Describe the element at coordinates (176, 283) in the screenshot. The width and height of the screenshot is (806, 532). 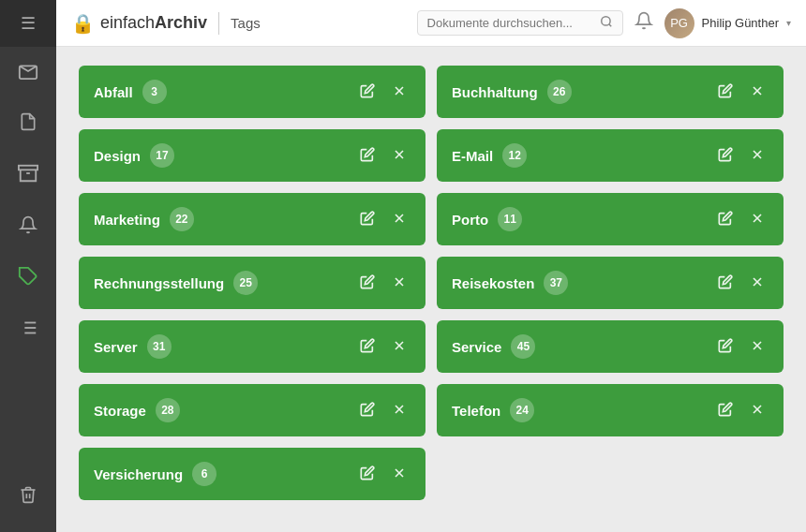
I see `tag-left: Rechnungsstellung 25` at that location.